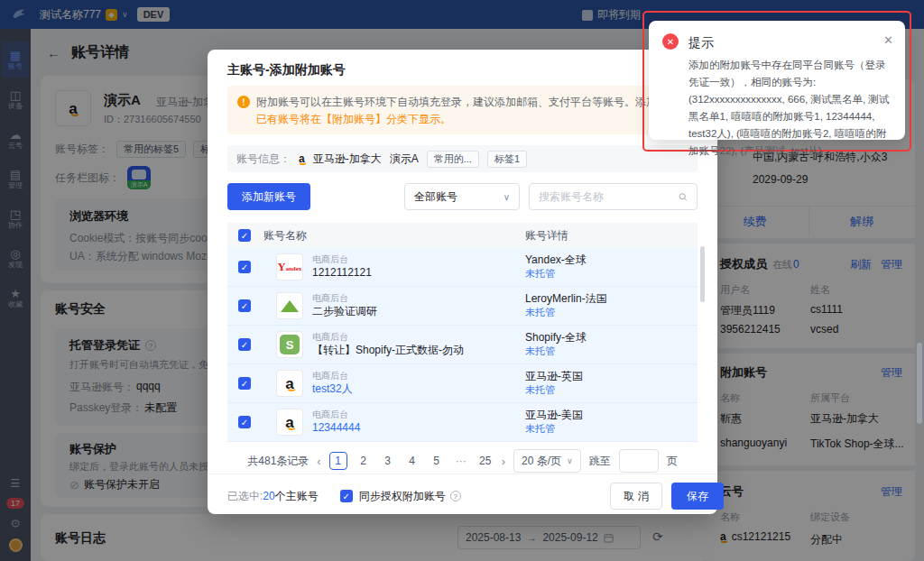 The height and width of the screenshot is (561, 924). Describe the element at coordinates (777, 81) in the screenshot. I see `toast-highlight-annotation: ✕ 提示 ✕ 添加的附加账号中存在同平台同账号（登录凭证一致），相同的账号为: …` at that location.